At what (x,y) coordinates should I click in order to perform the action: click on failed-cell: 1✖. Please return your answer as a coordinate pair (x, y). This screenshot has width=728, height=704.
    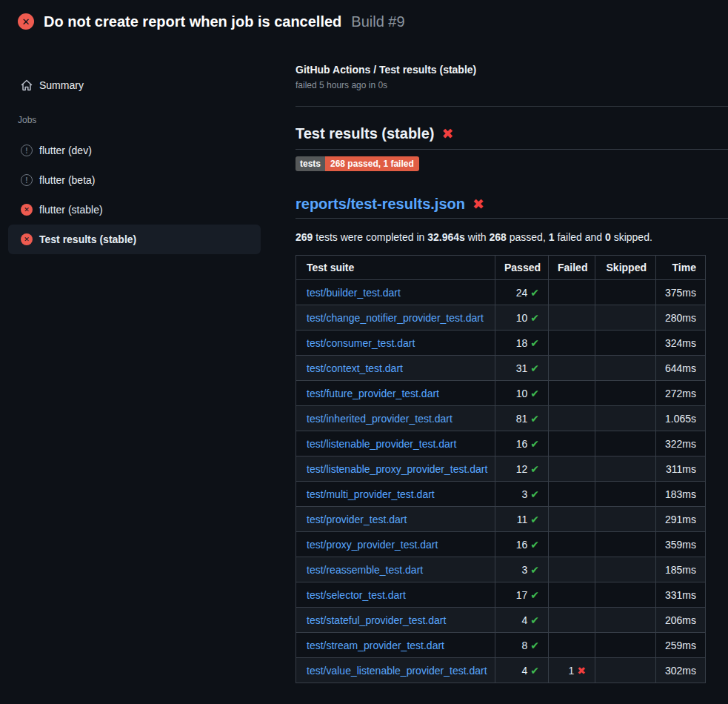
    Looking at the image, I should click on (572, 671).